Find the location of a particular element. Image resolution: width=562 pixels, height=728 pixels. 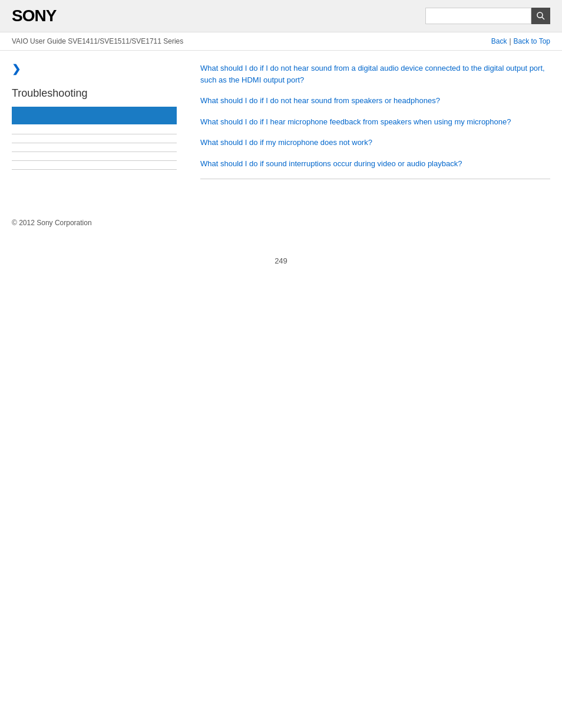

nav-bar: VAIO User Guide SVE1411/SVE1511/SVE1711 … is located at coordinates (281, 41).